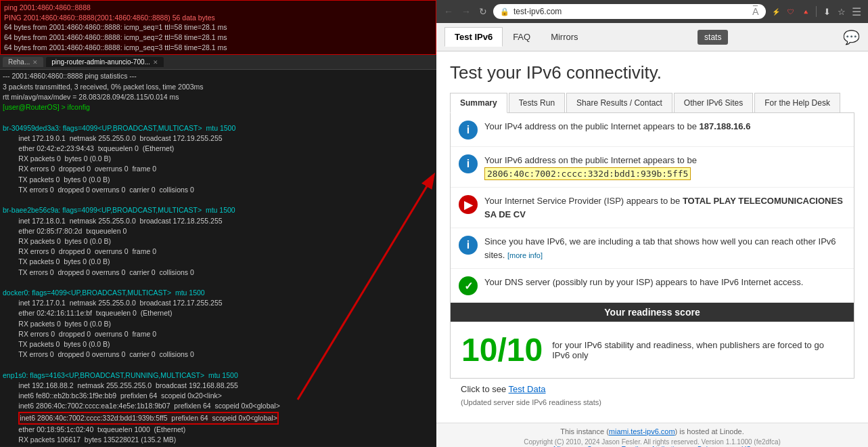  What do you see at coordinates (791, 12) in the screenshot?
I see `ext-icon-2: 🛡` at bounding box center [791, 12].